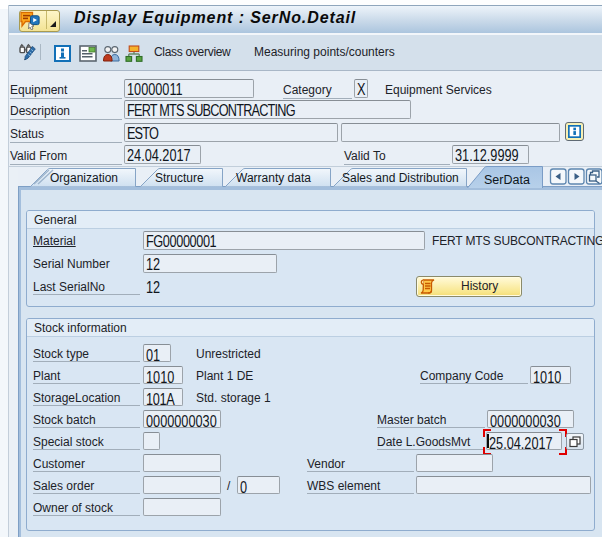 This screenshot has height=537, width=602. What do you see at coordinates (84, 178) in the screenshot?
I see `svg-text: Organization` at bounding box center [84, 178].